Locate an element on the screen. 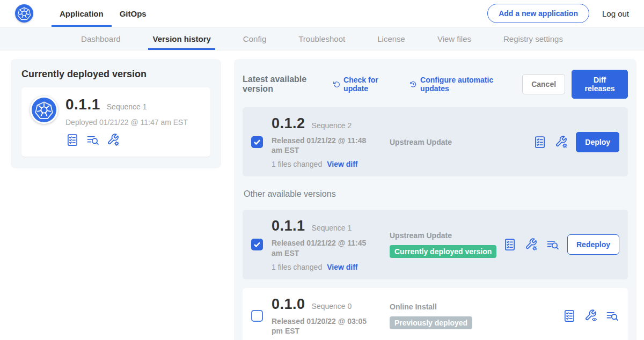  subnav-item-troubleshoot: Troubleshoot is located at coordinates (322, 39).